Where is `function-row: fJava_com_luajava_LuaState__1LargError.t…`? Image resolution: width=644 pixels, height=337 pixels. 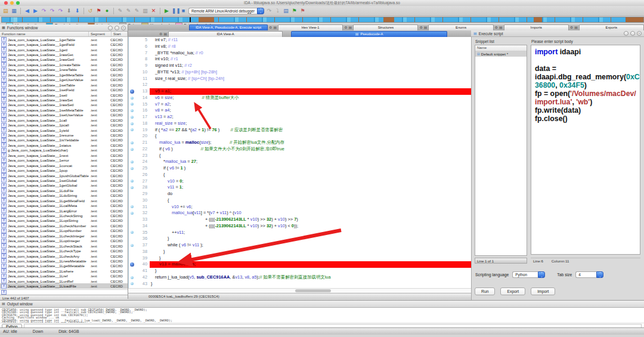
function-row: fJava_com_luajava_LuaState__1LargError.t… is located at coordinates (64, 211).